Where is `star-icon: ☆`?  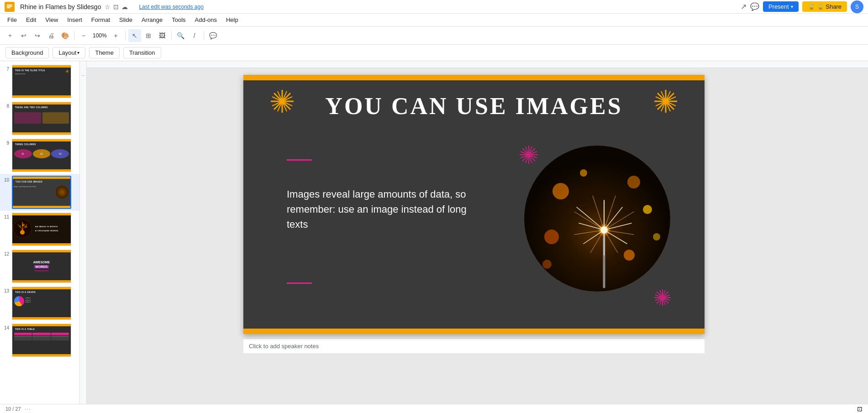
star-icon: ☆ is located at coordinates (108, 7).